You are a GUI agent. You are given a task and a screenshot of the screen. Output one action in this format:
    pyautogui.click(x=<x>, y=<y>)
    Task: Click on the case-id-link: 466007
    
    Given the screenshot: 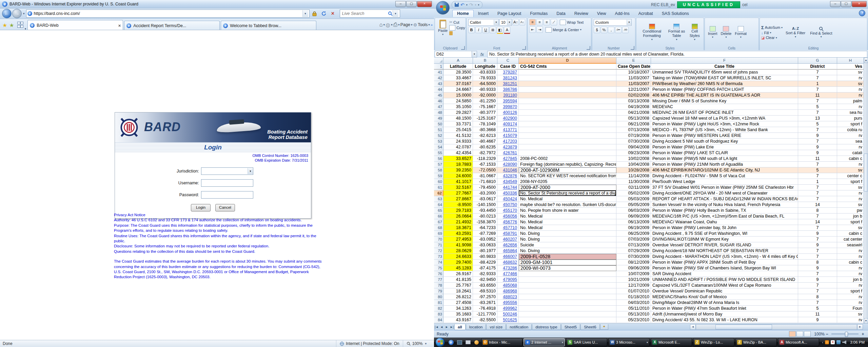 What is the action you would take?
    pyautogui.click(x=508, y=257)
    